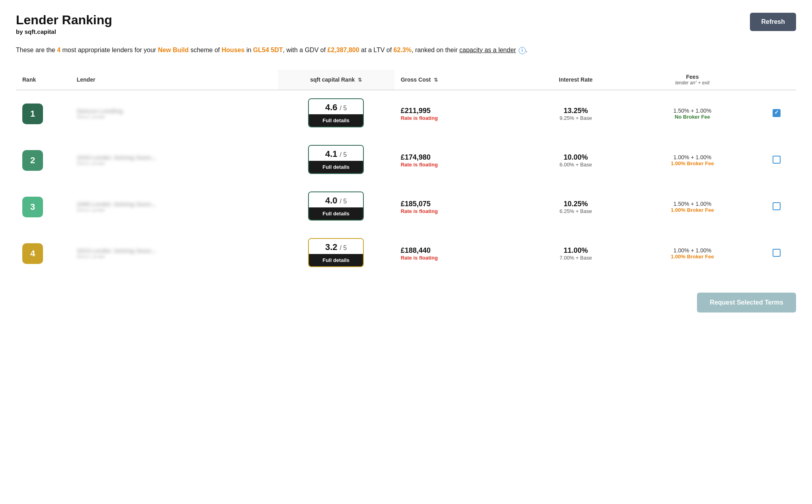  What do you see at coordinates (336, 252) in the screenshot?
I see `rank-card: 3.2 / 5 Full details` at bounding box center [336, 252].